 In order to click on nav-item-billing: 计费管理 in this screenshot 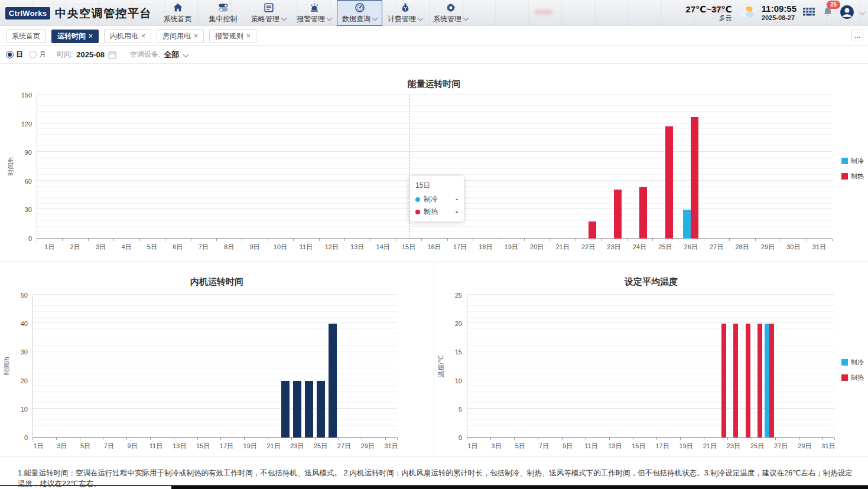, I will do `click(405, 13)`.